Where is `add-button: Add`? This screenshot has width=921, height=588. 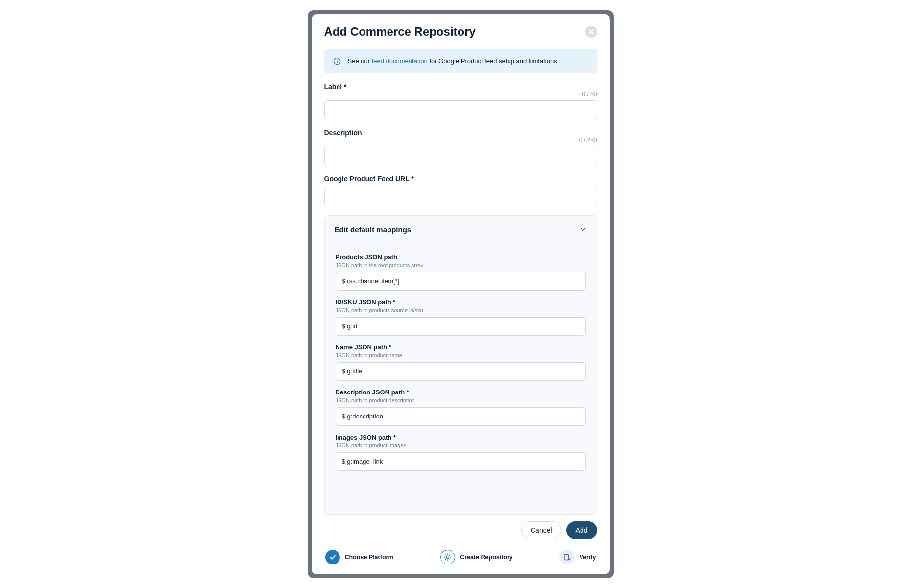 add-button: Add is located at coordinates (582, 530).